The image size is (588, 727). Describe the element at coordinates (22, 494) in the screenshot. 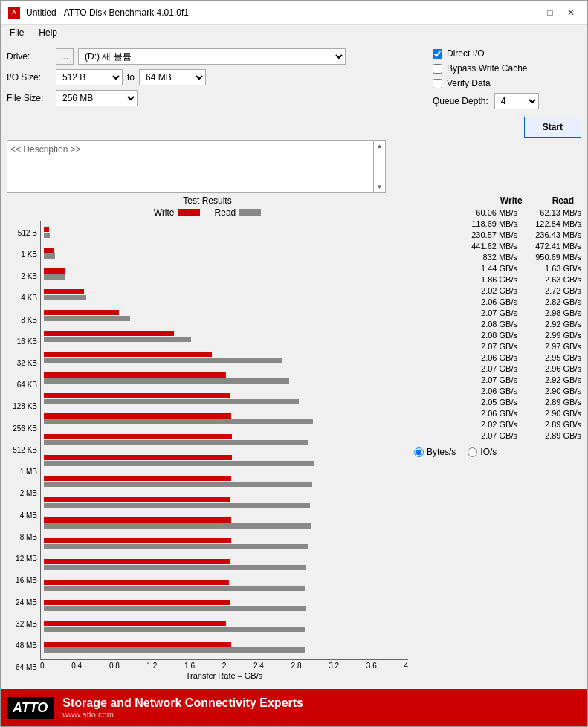

I see `y-axis-label: 2 MB` at that location.